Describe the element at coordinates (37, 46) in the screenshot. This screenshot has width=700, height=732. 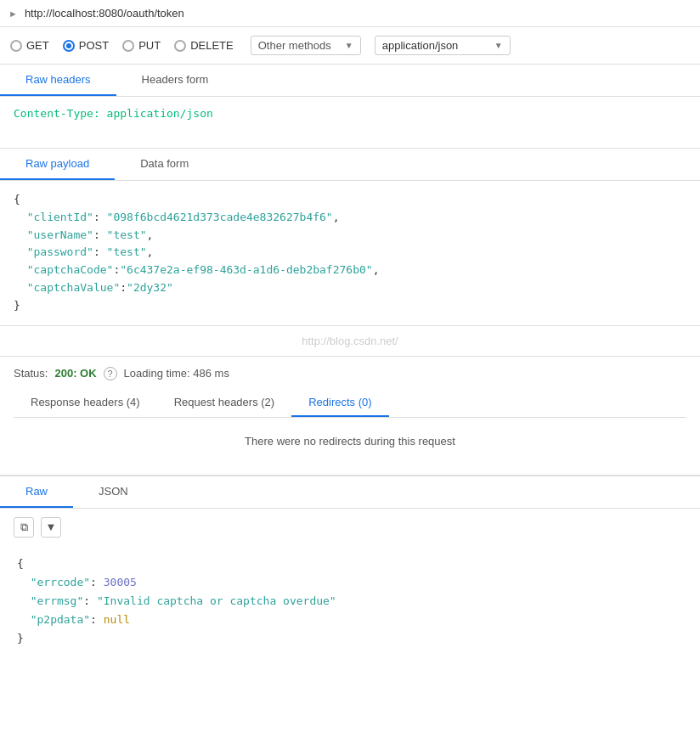
I see `get-label: GET` at that location.